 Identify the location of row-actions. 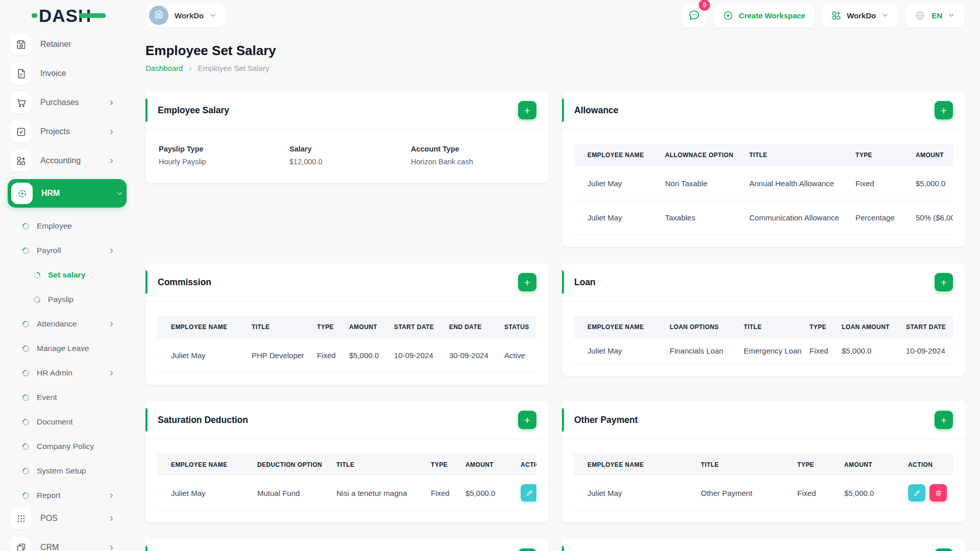
(529, 493).